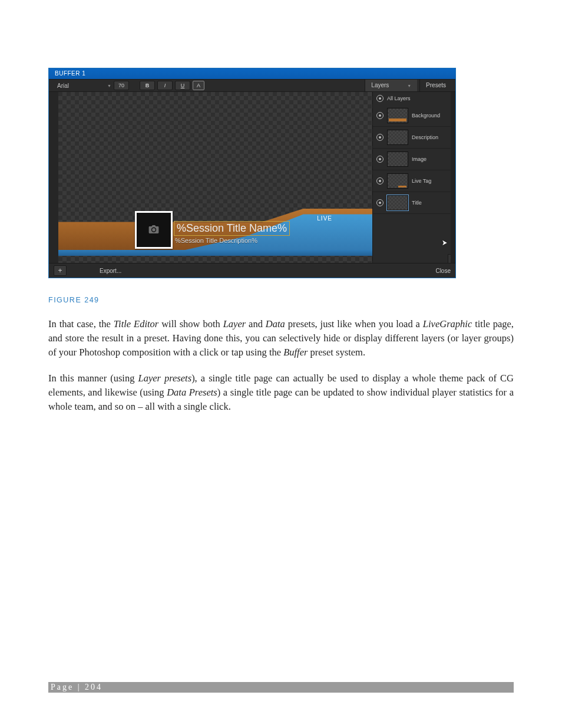  I want to click on text: will show both, so click(191, 324).